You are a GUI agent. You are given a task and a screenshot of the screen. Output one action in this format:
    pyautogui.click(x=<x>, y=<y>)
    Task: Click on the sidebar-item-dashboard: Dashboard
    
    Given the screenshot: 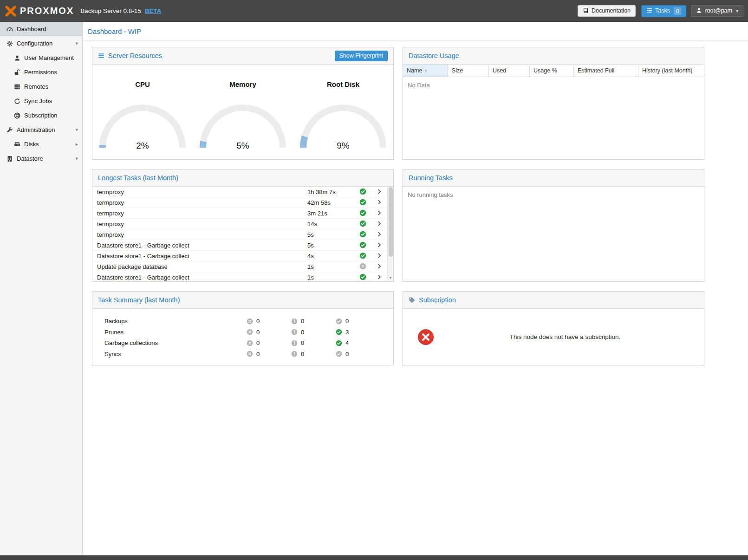 What is the action you would take?
    pyautogui.click(x=41, y=29)
    